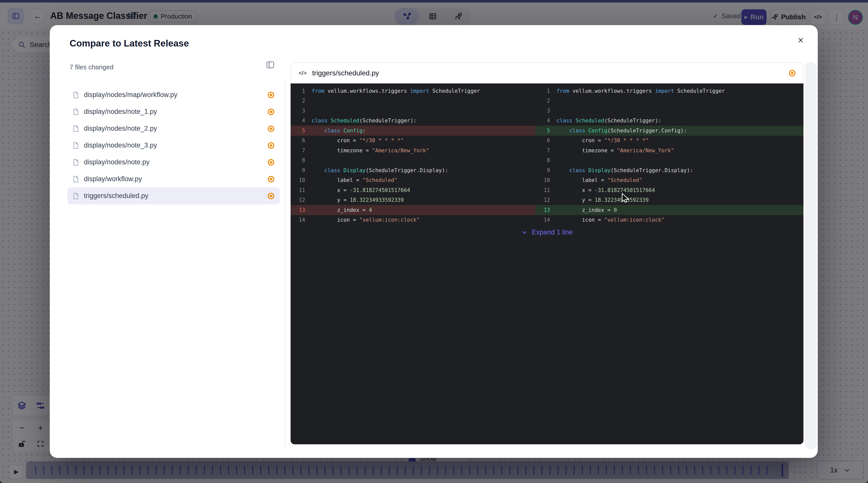 This screenshot has height=483, width=868. What do you see at coordinates (547, 73) in the screenshot?
I see `diff-file-header: </> triggers/scheduled.py` at bounding box center [547, 73].